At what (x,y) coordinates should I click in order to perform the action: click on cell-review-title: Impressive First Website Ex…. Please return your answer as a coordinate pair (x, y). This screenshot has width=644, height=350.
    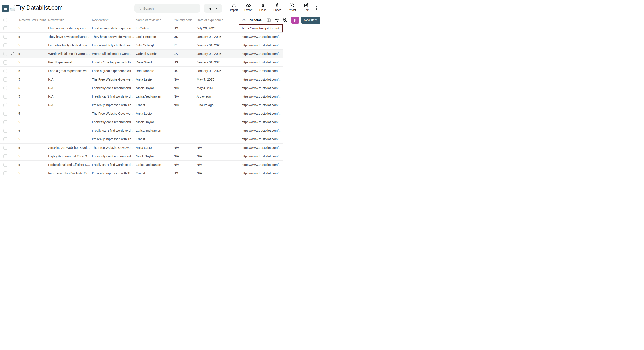
    Looking at the image, I should click on (68, 173).